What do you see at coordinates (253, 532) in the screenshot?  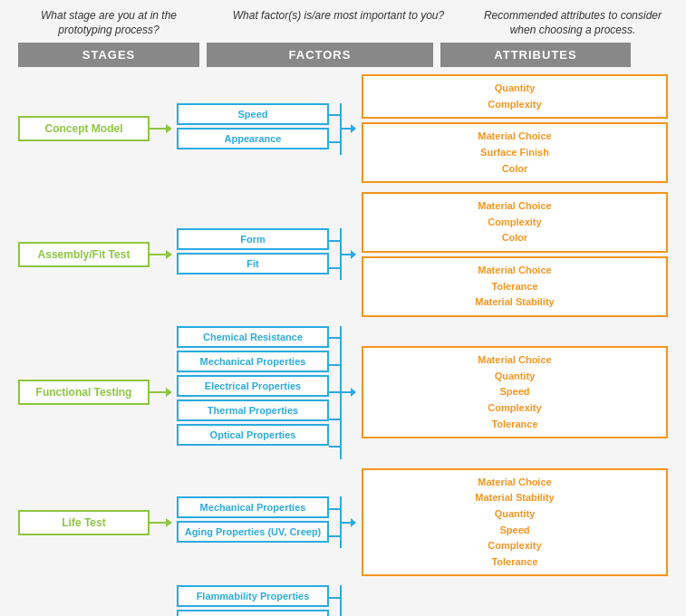 I see `factor-box-3-1: Aging Properties (UV, Creep)` at bounding box center [253, 532].